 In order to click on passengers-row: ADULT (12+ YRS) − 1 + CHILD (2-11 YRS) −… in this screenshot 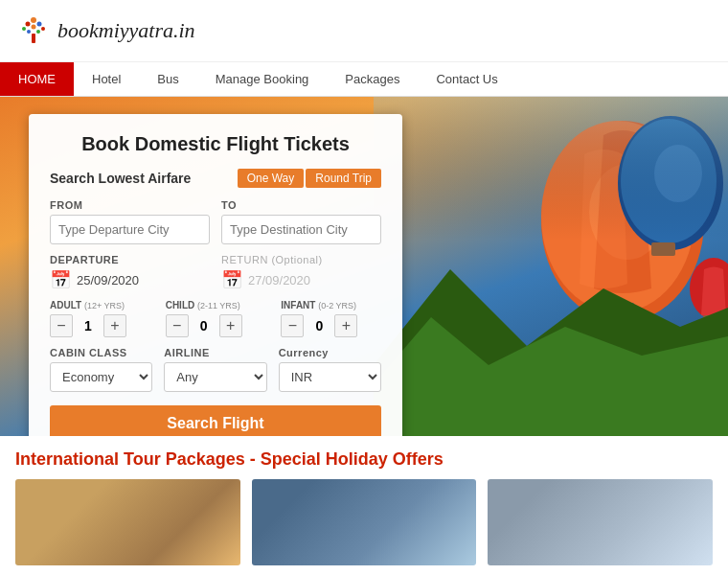, I will do `click(216, 318)`.